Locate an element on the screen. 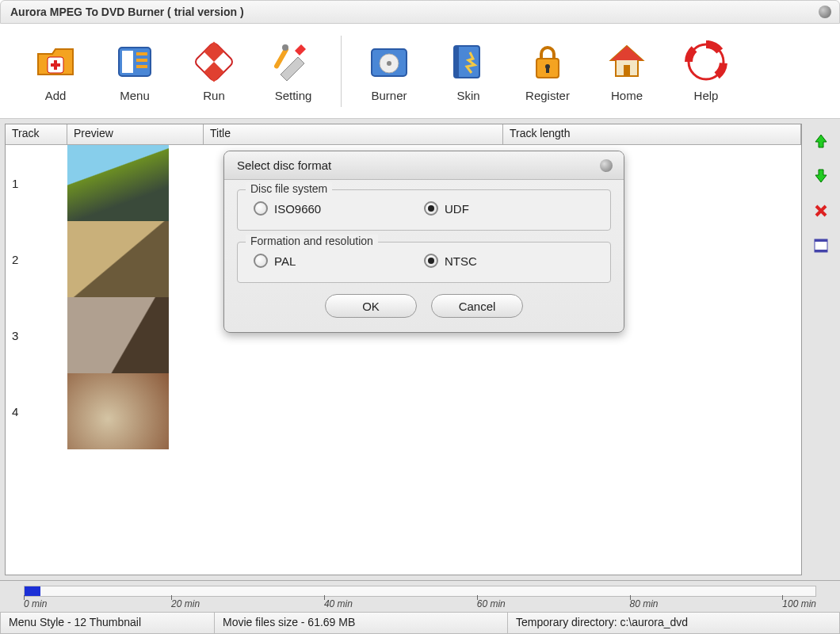  delete-button is located at coordinates (821, 211).